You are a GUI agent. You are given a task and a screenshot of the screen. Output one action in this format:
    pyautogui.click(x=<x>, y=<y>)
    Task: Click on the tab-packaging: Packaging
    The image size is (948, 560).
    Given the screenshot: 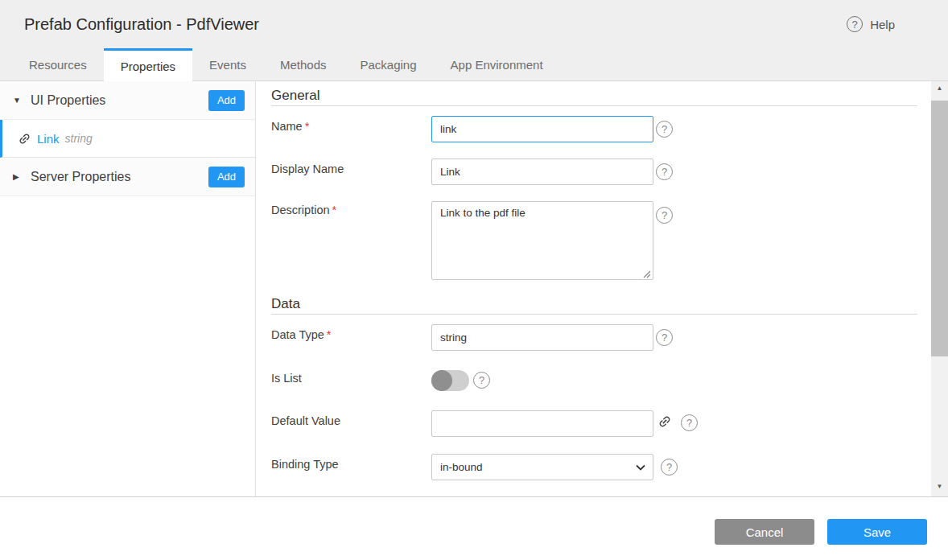 What is the action you would take?
    pyautogui.click(x=388, y=64)
    